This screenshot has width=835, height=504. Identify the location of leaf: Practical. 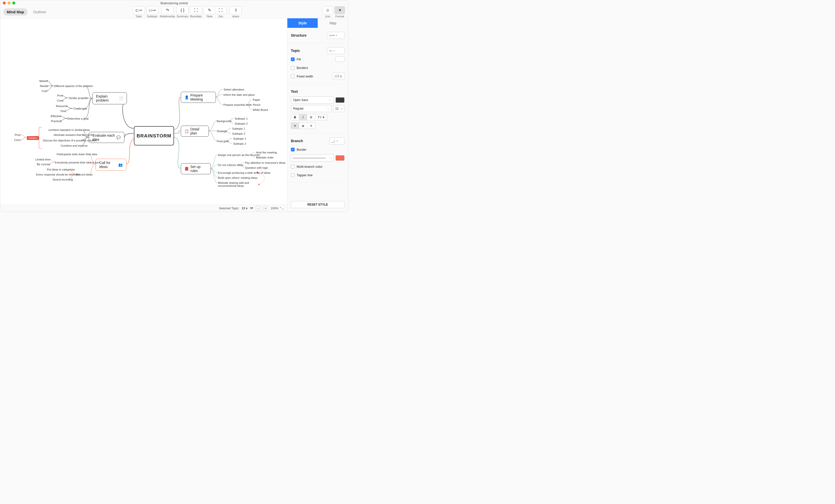
(56, 121).